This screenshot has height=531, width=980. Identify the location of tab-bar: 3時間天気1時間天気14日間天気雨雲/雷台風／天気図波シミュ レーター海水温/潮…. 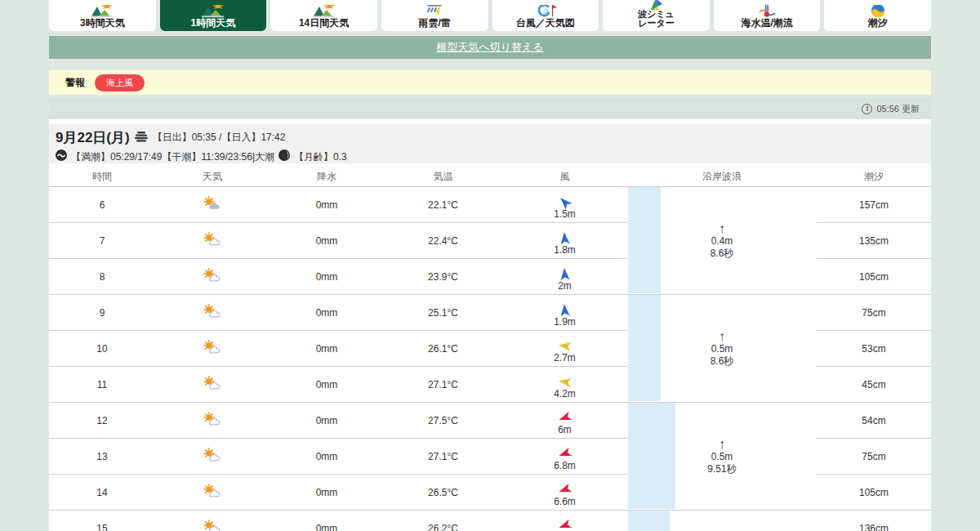
(490, 16).